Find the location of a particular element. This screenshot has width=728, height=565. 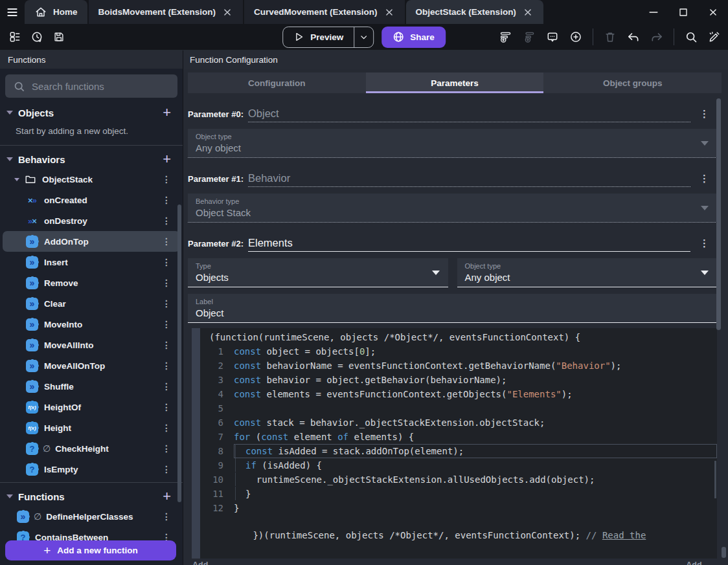

minimize-window-button is located at coordinates (654, 12).